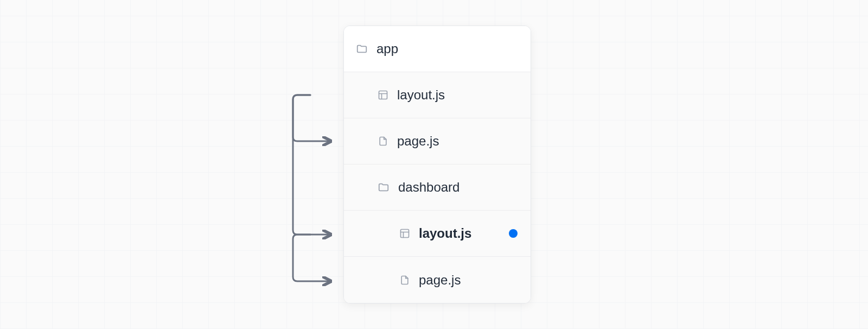 This screenshot has height=329, width=868. Describe the element at coordinates (454, 49) in the screenshot. I see `tree-root-label: app` at that location.